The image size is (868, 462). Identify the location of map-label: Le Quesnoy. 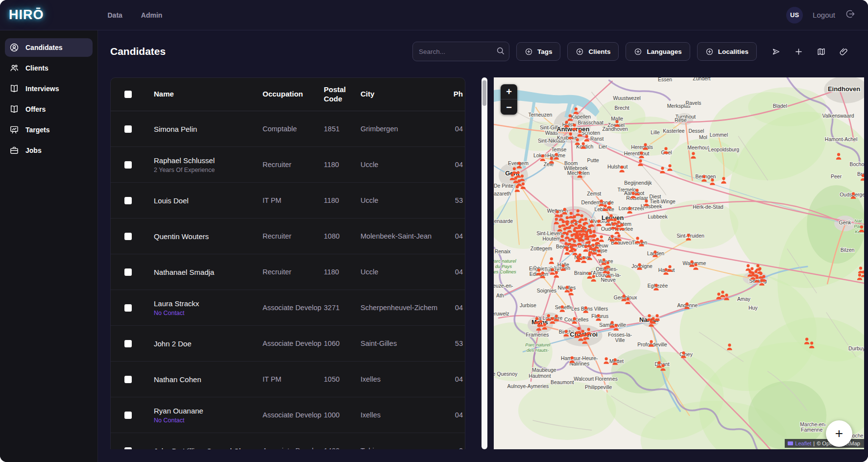
(506, 374).